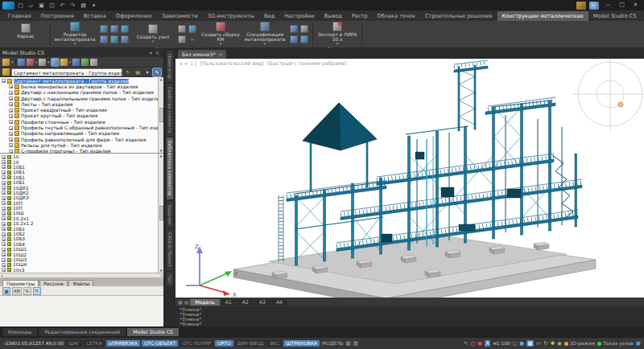 This screenshot has width=644, height=349. I want to click on filter-dropdown-icon: ▾, so click(71, 62).